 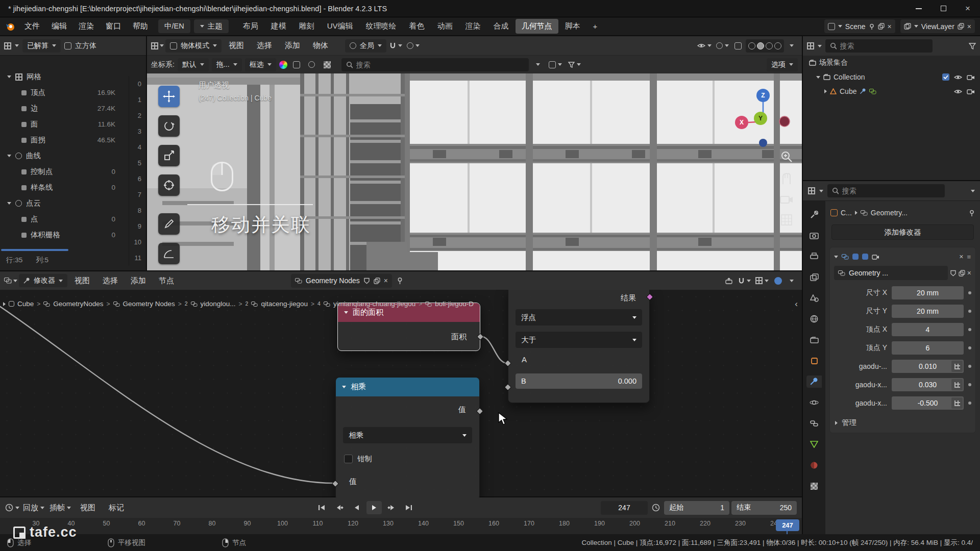 What do you see at coordinates (381, 27) in the screenshot?
I see `workspace-tab-texture-paint: 纹理喷绘` at bounding box center [381, 27].